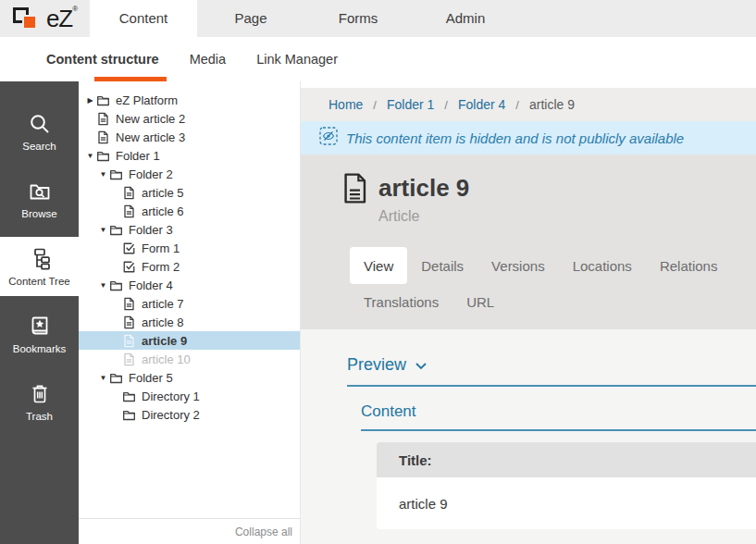 The height and width of the screenshot is (544, 756). I want to click on tab-details: Details, so click(442, 266).